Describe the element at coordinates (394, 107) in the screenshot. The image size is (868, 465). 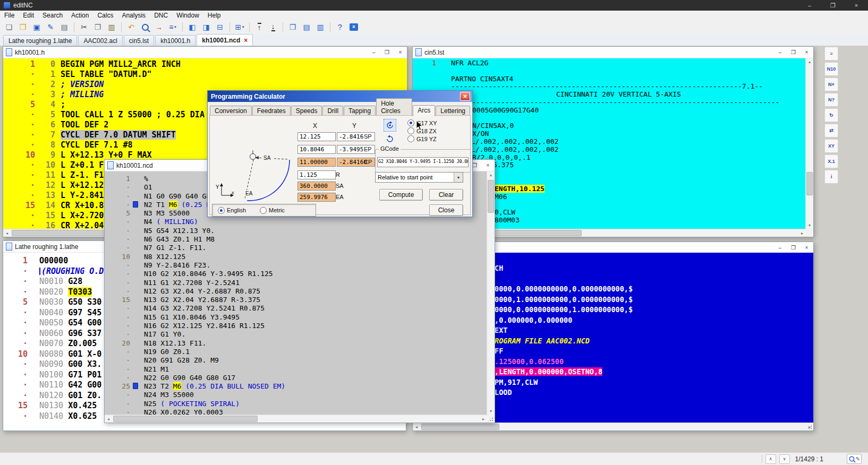
I see `calc-tab-hole-circles: Hole Circles` at that location.